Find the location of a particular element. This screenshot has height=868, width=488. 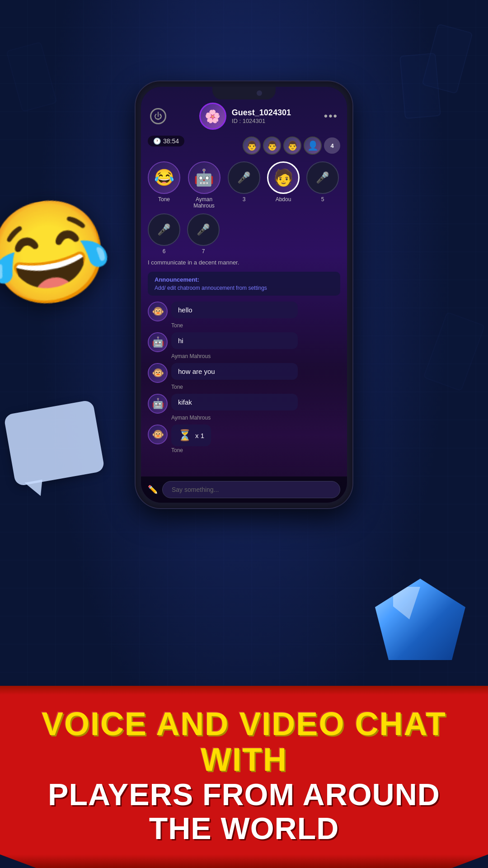

profile-username: Guest_1024301 is located at coordinates (261, 113).